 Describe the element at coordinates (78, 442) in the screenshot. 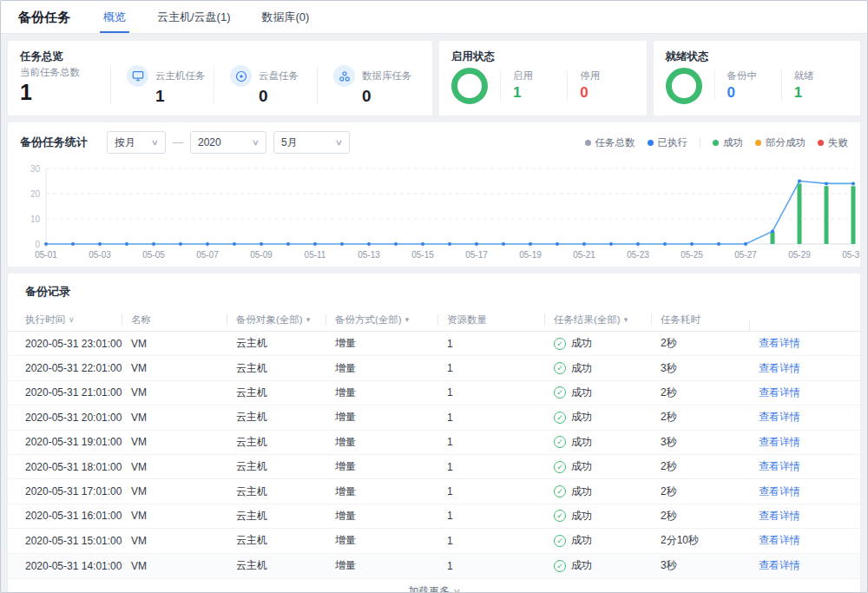

I see `cell-exec-time: 2020-05-31 19:01:00` at that location.